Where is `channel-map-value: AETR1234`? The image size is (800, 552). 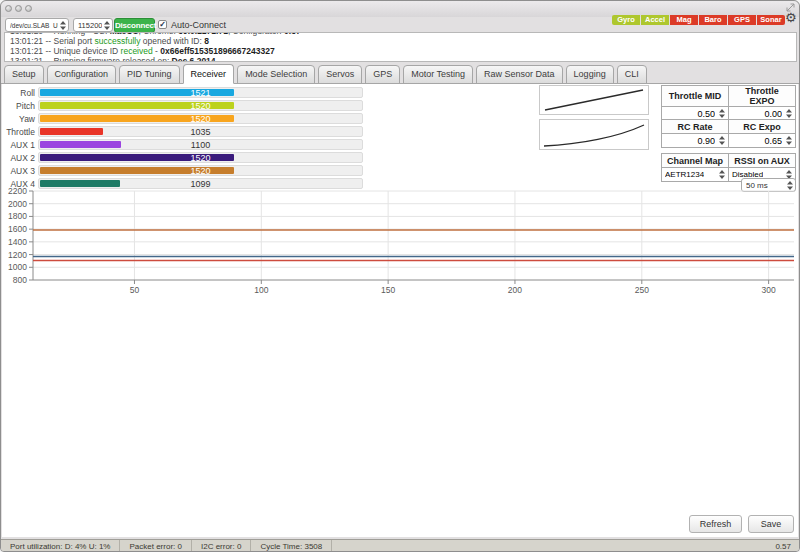 channel-map-value: AETR1234 is located at coordinates (684, 174).